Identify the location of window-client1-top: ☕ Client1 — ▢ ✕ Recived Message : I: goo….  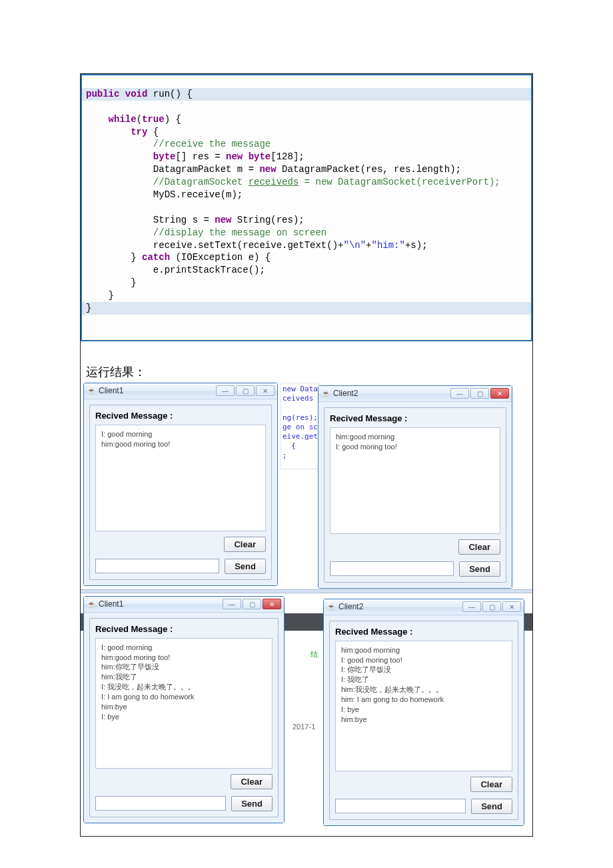
(181, 484).